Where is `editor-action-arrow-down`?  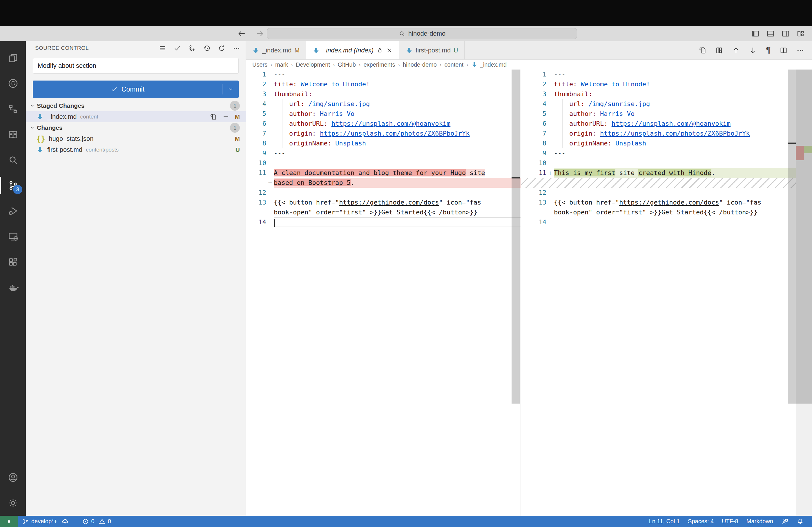
editor-action-arrow-down is located at coordinates (753, 50).